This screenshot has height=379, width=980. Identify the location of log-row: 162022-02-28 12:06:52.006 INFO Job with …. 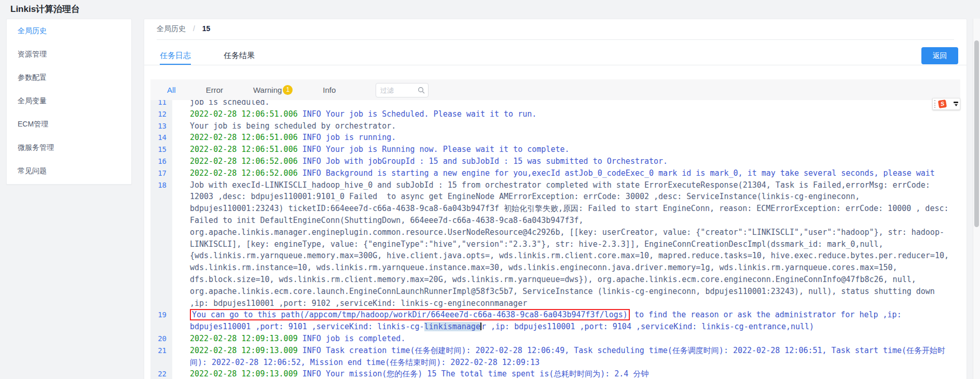
(555, 162).